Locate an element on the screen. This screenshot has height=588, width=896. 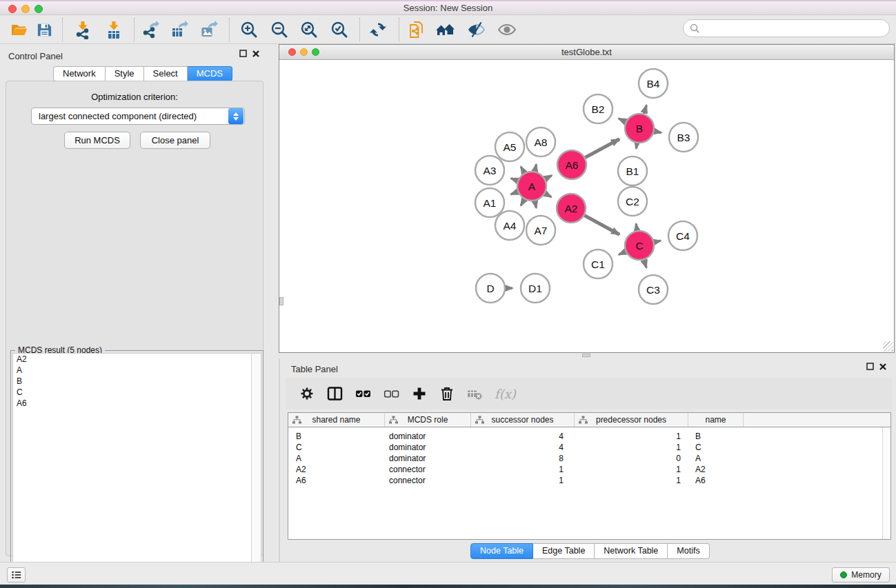
tab-network: Network is located at coordinates (79, 74).